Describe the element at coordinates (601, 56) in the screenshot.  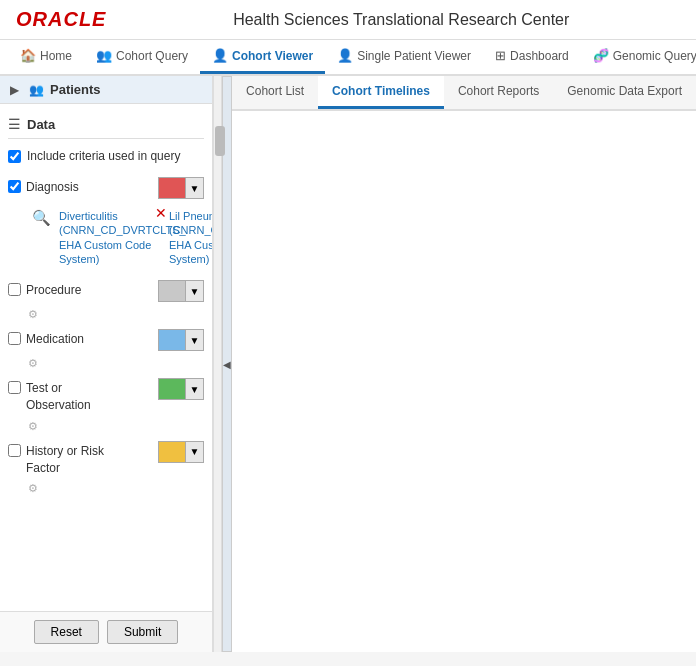
I see `genomic-query-icon: 🧬` at that location.